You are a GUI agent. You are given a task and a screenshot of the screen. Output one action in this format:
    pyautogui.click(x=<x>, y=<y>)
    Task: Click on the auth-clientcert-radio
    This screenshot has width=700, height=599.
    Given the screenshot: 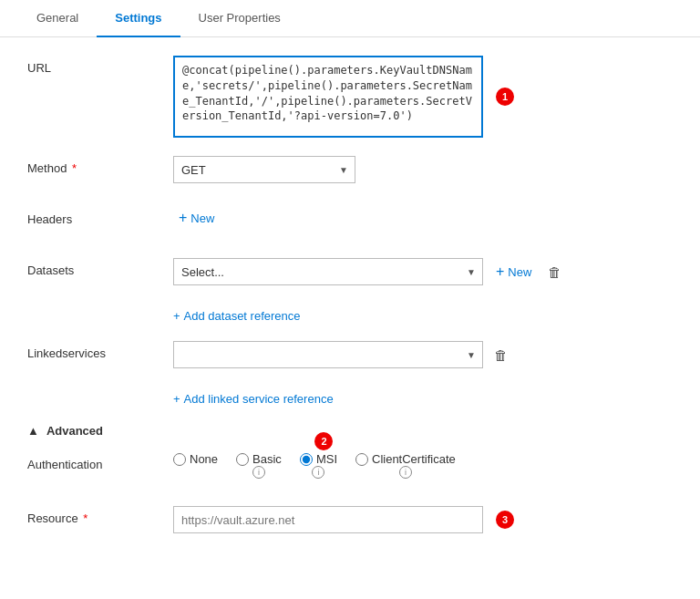 What is the action you would take?
    pyautogui.click(x=362, y=460)
    